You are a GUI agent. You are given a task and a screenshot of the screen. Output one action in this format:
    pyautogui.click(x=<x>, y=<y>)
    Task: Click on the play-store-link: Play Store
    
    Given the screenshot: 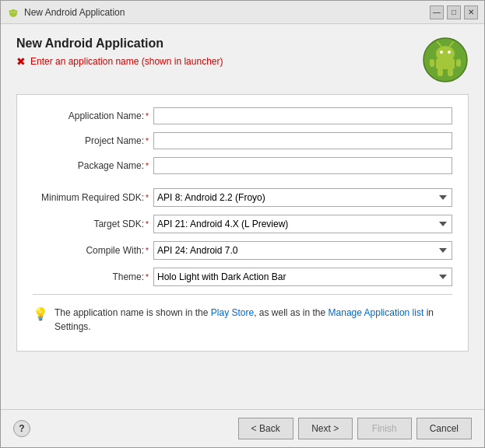 What is the action you would take?
    pyautogui.click(x=232, y=313)
    